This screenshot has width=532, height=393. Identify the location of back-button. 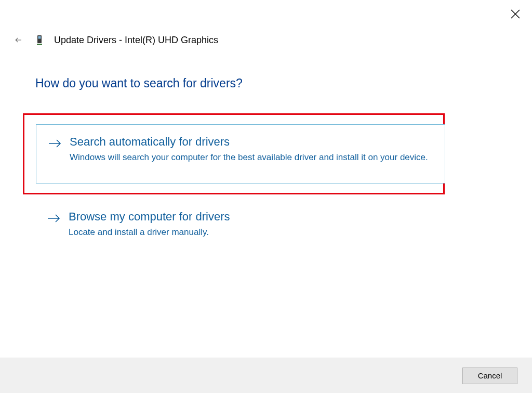
(19, 40).